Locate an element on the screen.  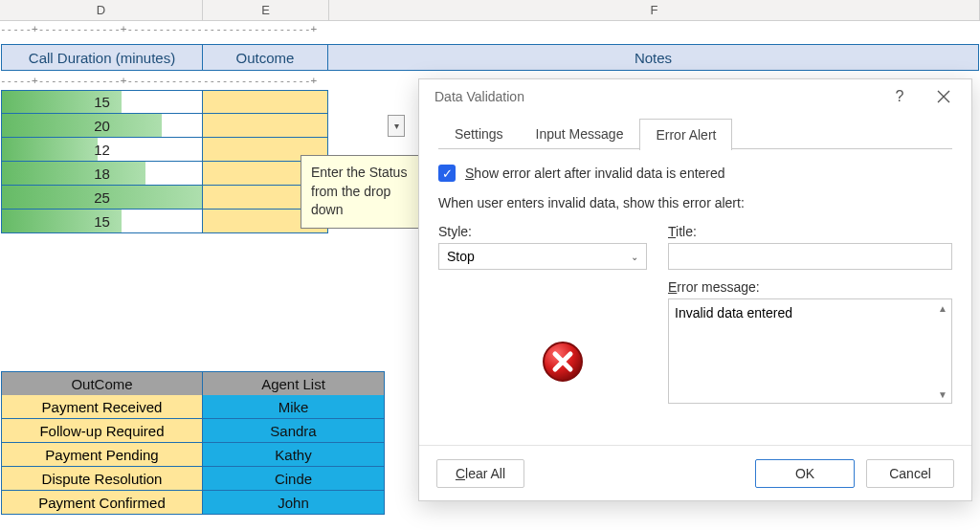
dropdown-arrow-icon: ▾ is located at coordinates (396, 126).